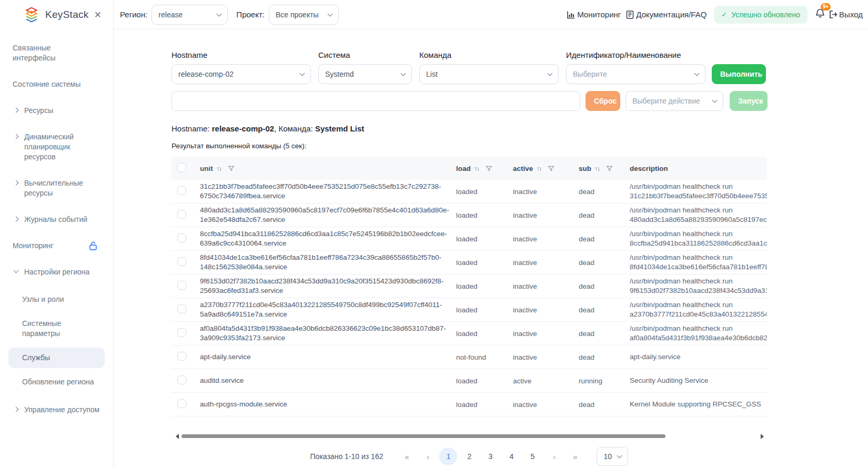 This screenshot has width=868, height=468. Describe the element at coordinates (490, 456) in the screenshot. I see `page-button-3: 3` at that location.